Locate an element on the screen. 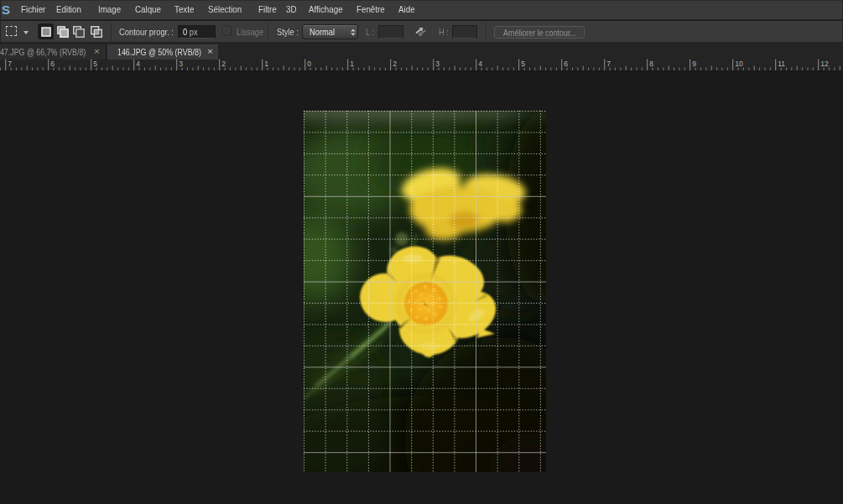 Image resolution: width=843 pixels, height=504 pixels. svg-text: 11 is located at coordinates (782, 64).